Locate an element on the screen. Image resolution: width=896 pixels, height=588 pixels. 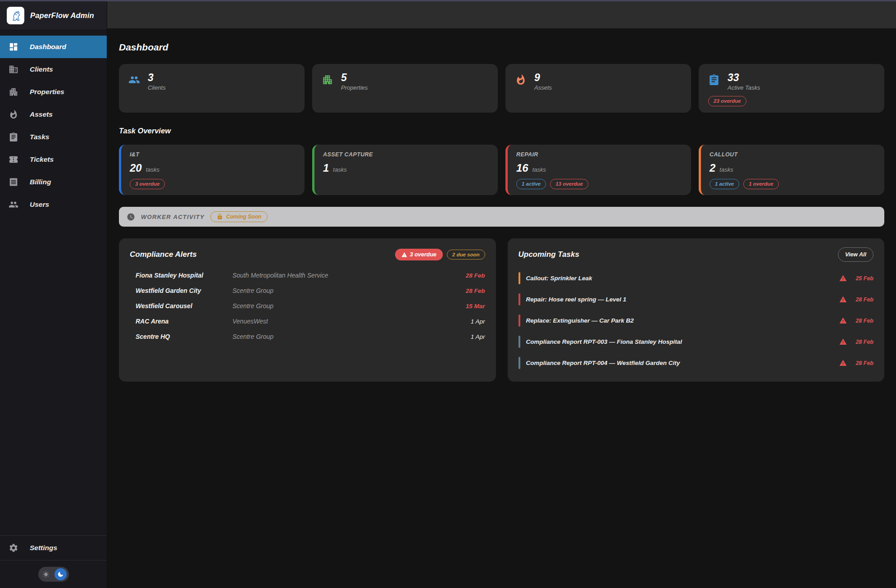
sidebar-item-label: Dashboard is located at coordinates (48, 47).